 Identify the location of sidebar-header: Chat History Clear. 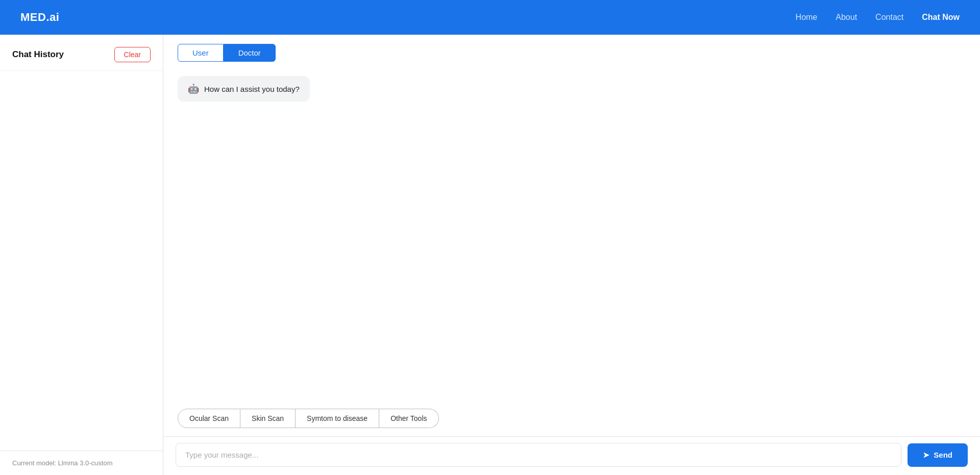
(82, 53).